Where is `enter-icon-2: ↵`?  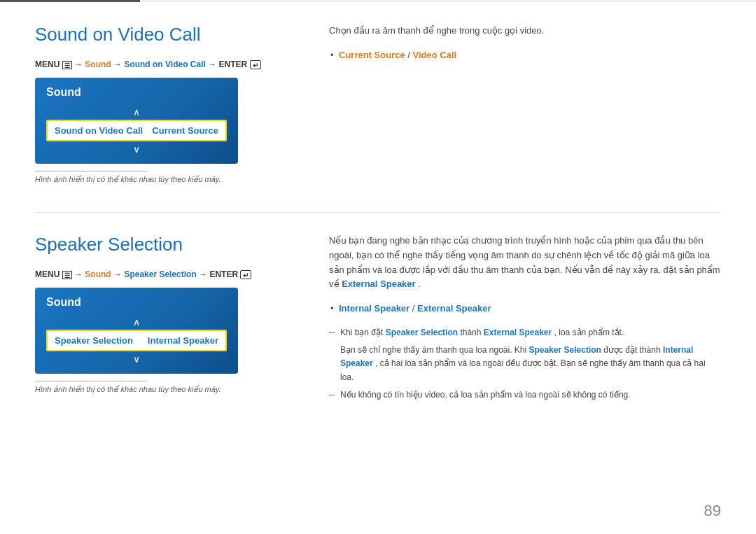 enter-icon-2: ↵ is located at coordinates (246, 274).